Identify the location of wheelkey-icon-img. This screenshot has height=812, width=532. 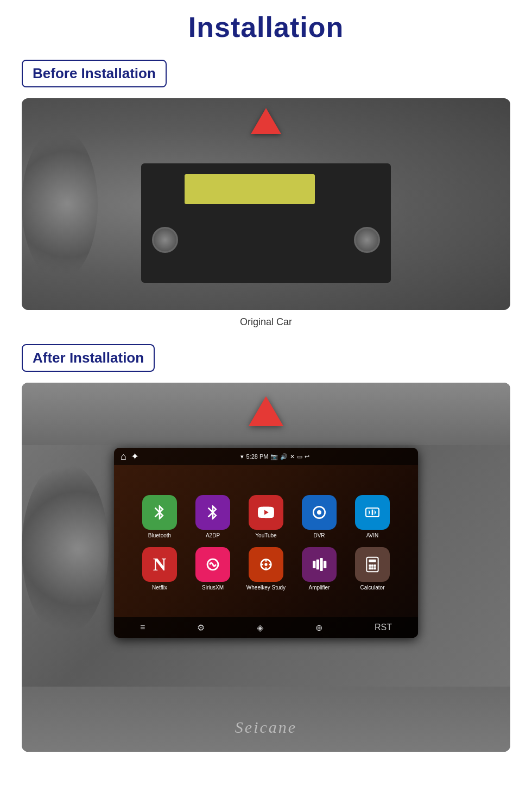
(266, 564).